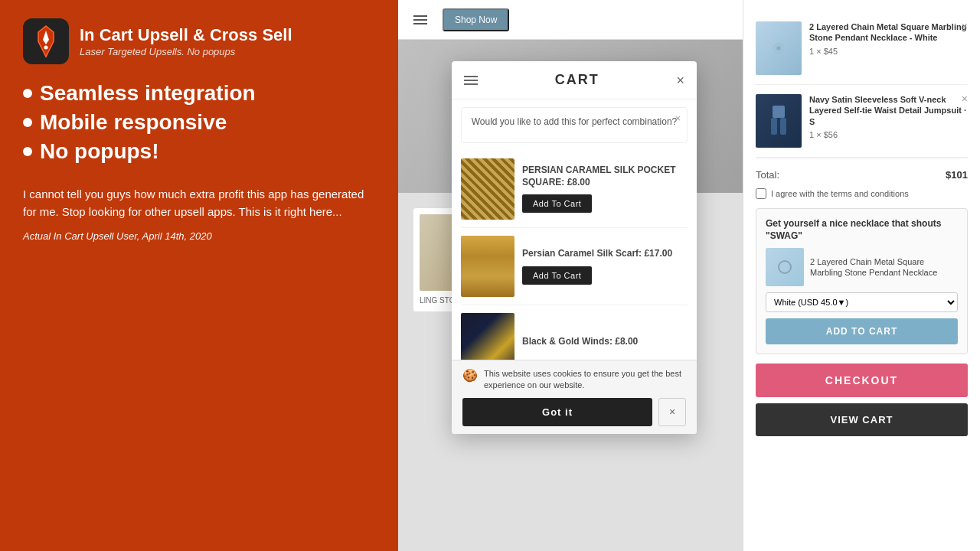 This screenshot has height=551, width=980. What do you see at coordinates (862, 267) in the screenshot?
I see `upsell-product-row: 2 Layered Chain Metal Square Marbling St…` at bounding box center [862, 267].